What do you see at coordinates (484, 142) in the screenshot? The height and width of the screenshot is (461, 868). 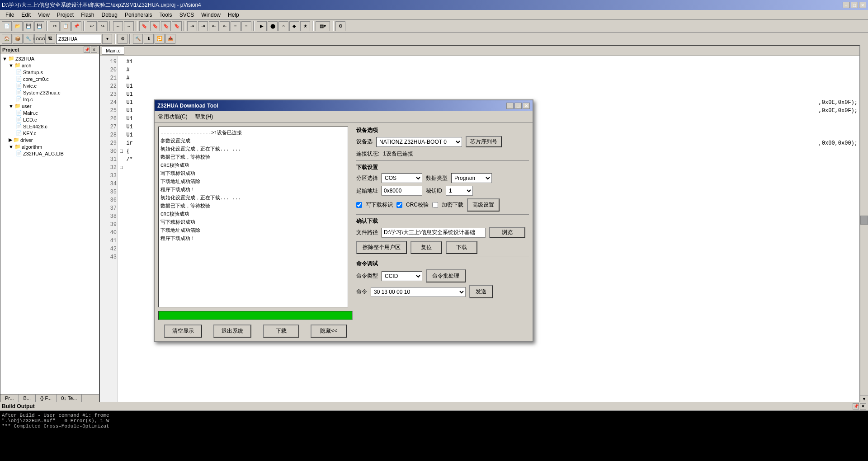 I see `chip-serial-button: 芯片序列号` at bounding box center [484, 142].